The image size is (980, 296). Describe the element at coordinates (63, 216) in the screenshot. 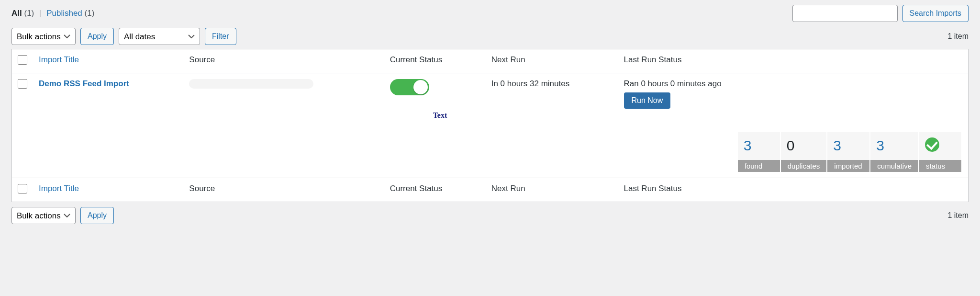

I see `controls-left-bottom: Bulk actions Apply` at that location.